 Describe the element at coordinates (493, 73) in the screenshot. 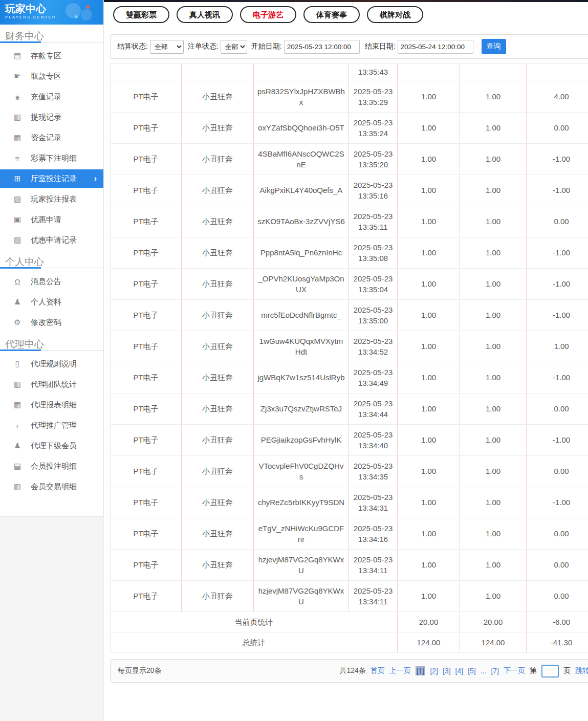

I see `cell-valid` at that location.